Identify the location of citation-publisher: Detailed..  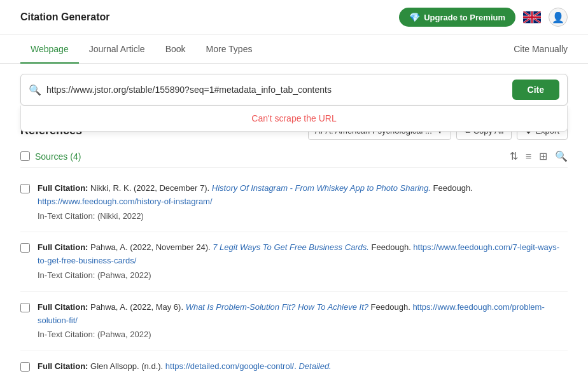
(314, 366).